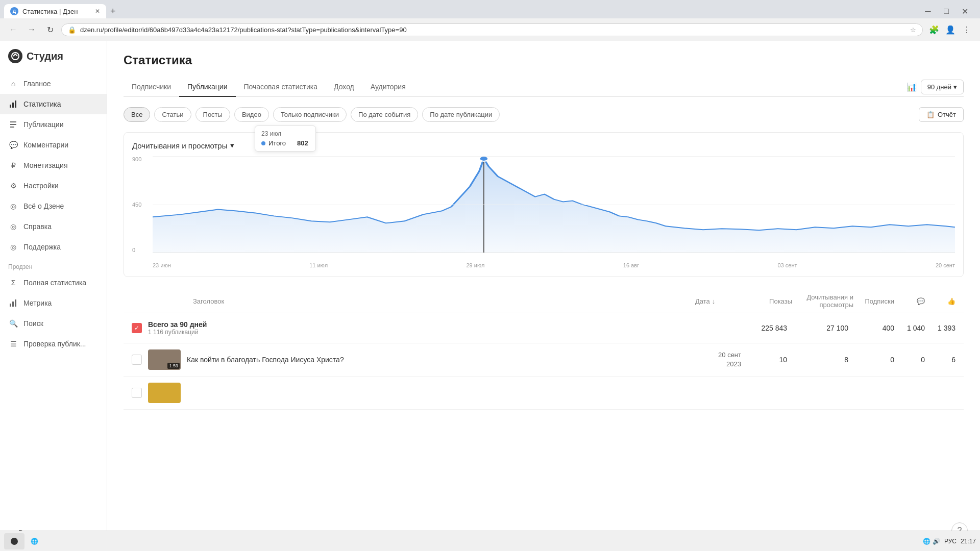 The height and width of the screenshot is (551, 980). What do you see at coordinates (174, 366) in the screenshot?
I see `thumb-duration: 1:59` at bounding box center [174, 366].